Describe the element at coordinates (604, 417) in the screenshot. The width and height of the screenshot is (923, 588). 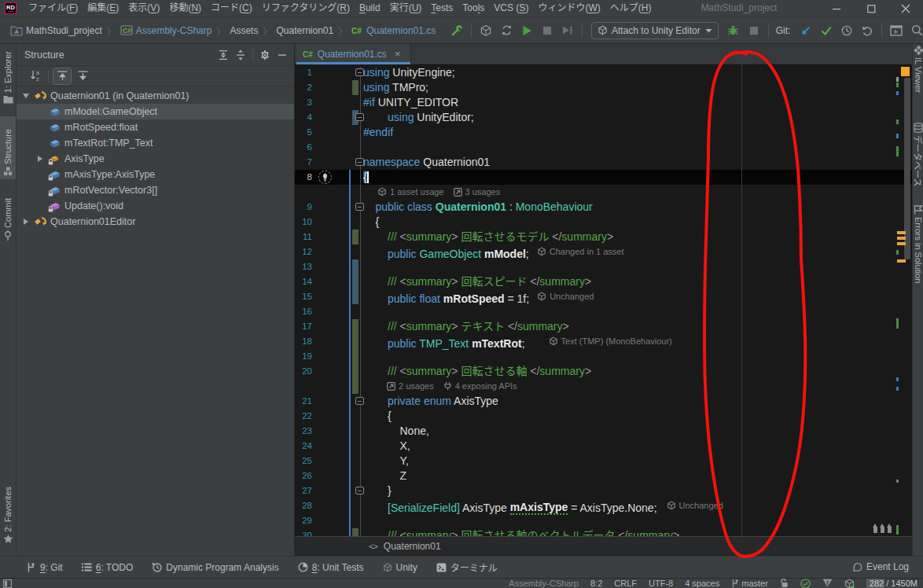
I see `code-line-22: 22{` at that location.